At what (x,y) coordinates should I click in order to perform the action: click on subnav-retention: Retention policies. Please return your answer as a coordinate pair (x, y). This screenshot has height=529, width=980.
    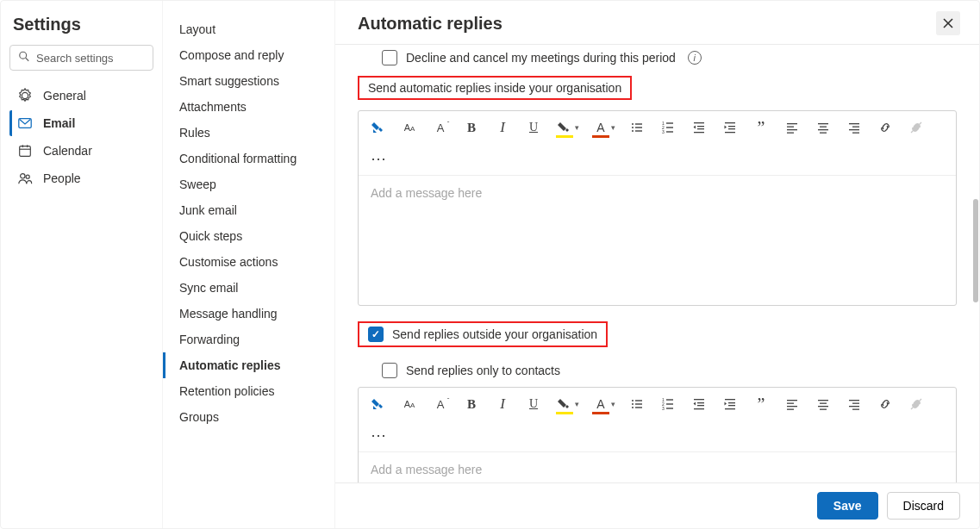
    Looking at the image, I should click on (248, 391).